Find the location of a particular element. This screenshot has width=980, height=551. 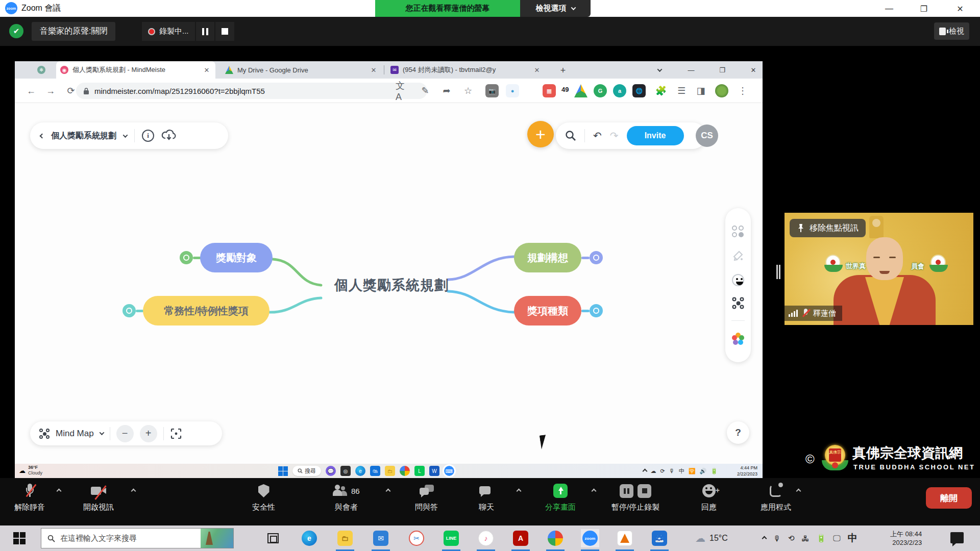

address-bar: mindmeister.com/map/2512916060?t=2bbjlqm… is located at coordinates (252, 91).